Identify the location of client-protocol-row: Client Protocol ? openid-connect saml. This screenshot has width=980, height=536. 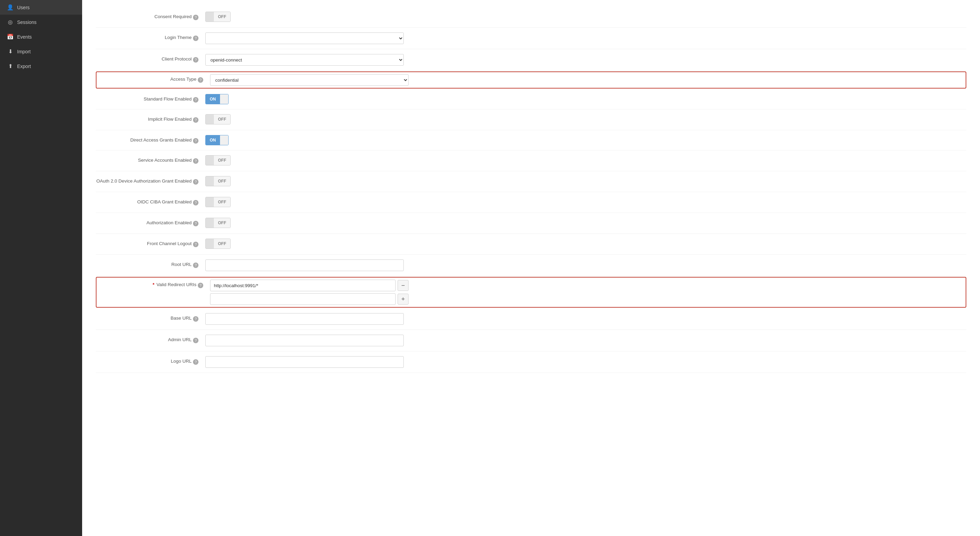
(531, 60).